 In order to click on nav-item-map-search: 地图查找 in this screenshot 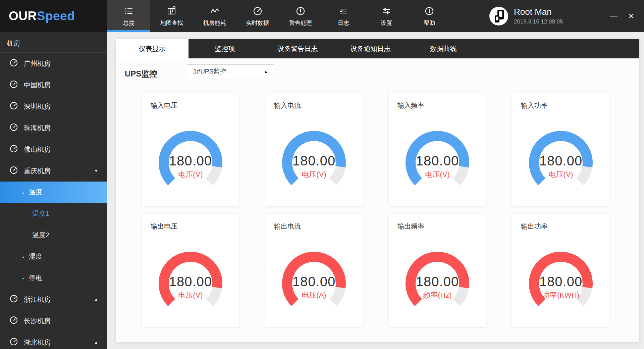, I will do `click(172, 16)`.